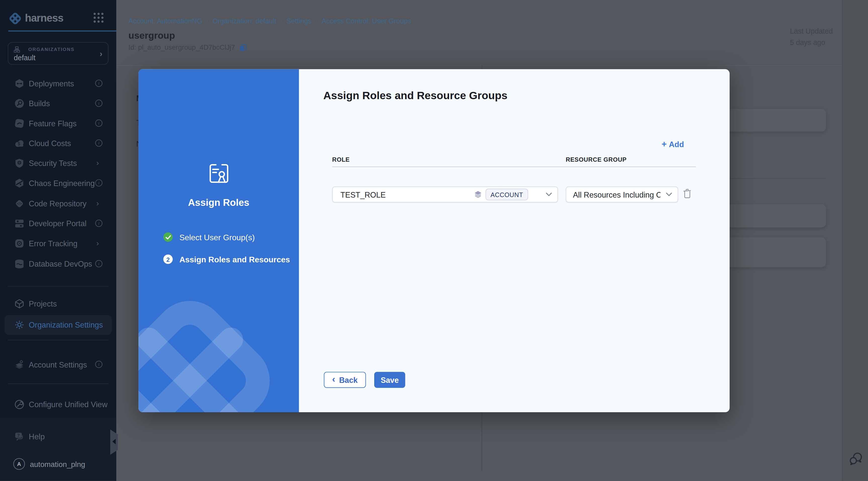 This screenshot has width=868, height=481. What do you see at coordinates (19, 304) in the screenshot?
I see `projects-icon` at bounding box center [19, 304].